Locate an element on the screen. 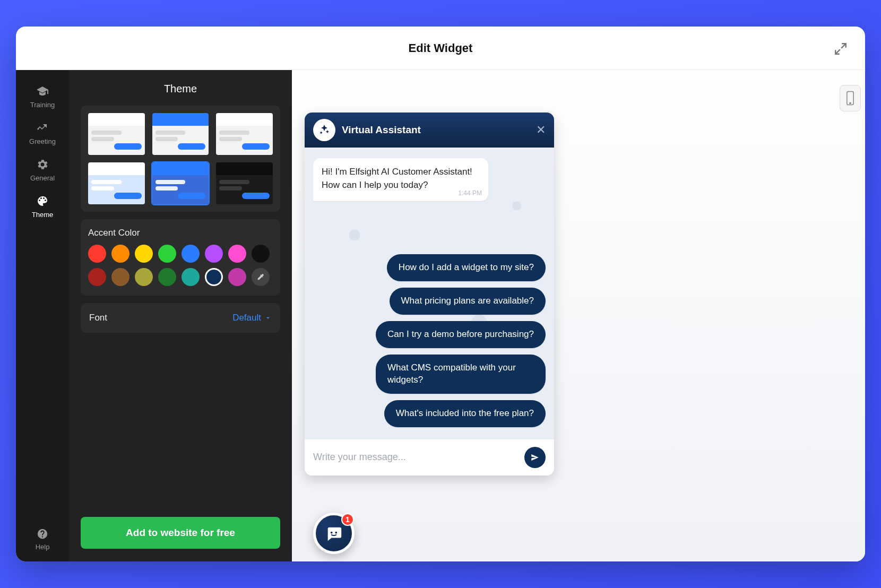 The width and height of the screenshot is (881, 588). expand-icon is located at coordinates (841, 49).